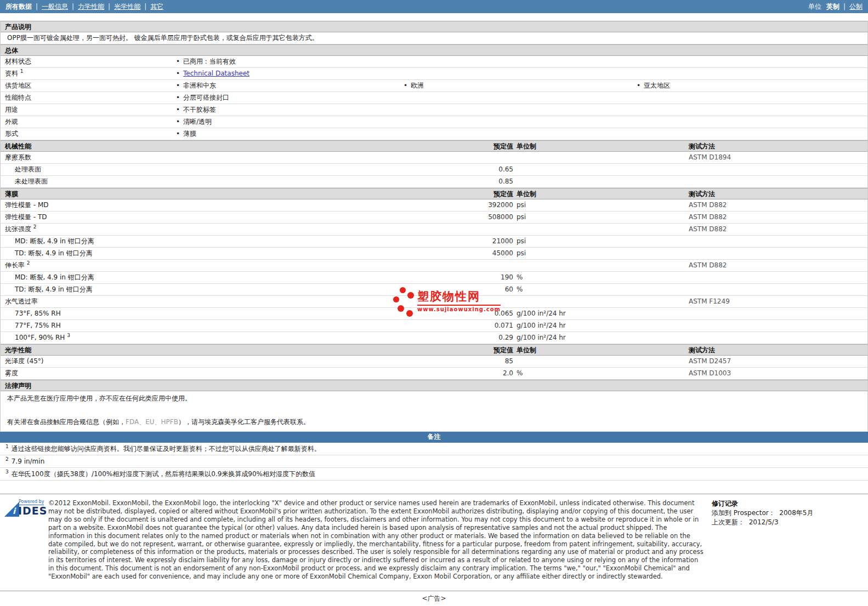 The image size is (868, 606). What do you see at coordinates (376, 540) in the screenshot?
I see `legal-disclaimer-text: ©2012 ExxonMobil. ExxonMobil, the ExxonM…` at bounding box center [376, 540].